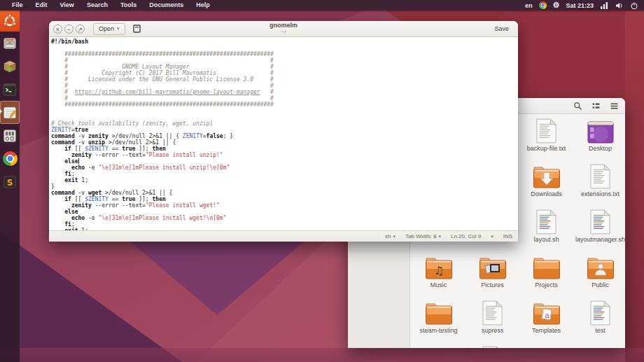 This screenshot has height=362, width=644. Describe the element at coordinates (493, 270) in the screenshot. I see `file-item-Pictures: Pictures` at that location.